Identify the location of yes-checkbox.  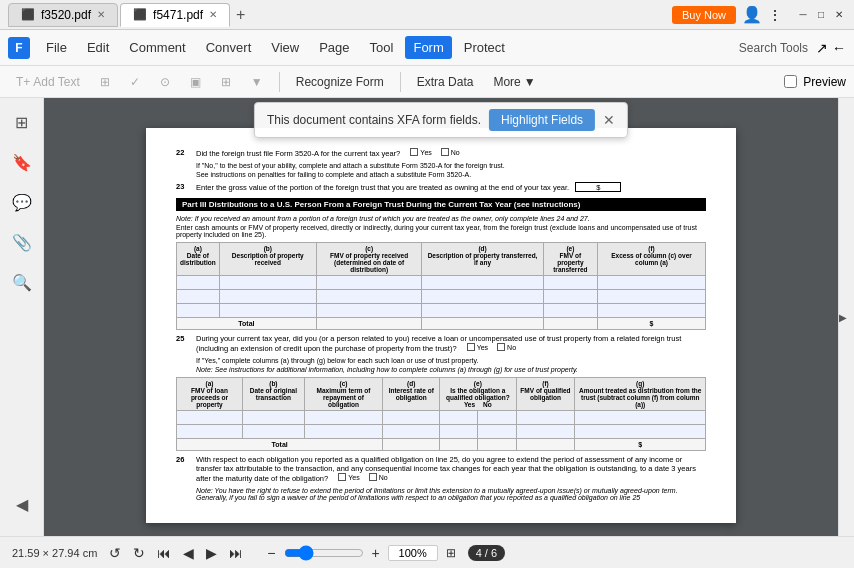
(414, 152).